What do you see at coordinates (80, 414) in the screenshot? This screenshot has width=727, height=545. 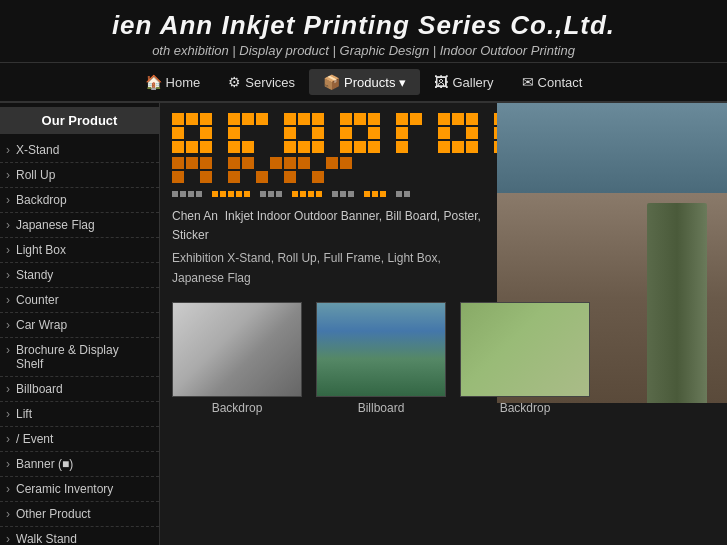 I see `sidebar-link-lift: Lift` at bounding box center [80, 414].